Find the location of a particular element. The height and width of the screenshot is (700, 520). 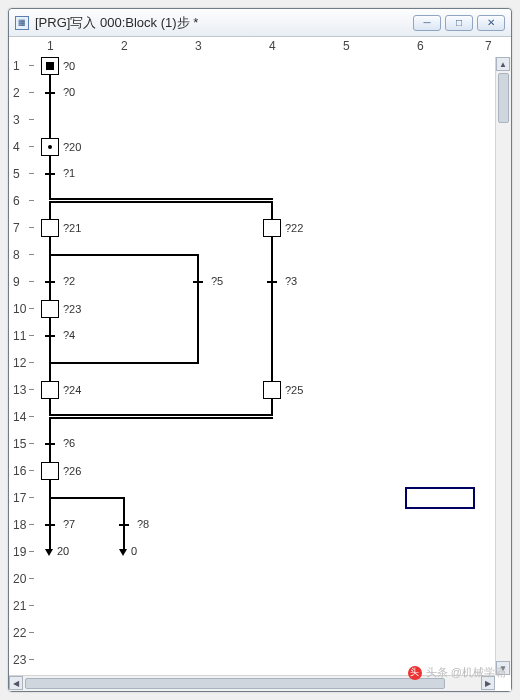

step-label: ?0 is located at coordinates (69, 66).